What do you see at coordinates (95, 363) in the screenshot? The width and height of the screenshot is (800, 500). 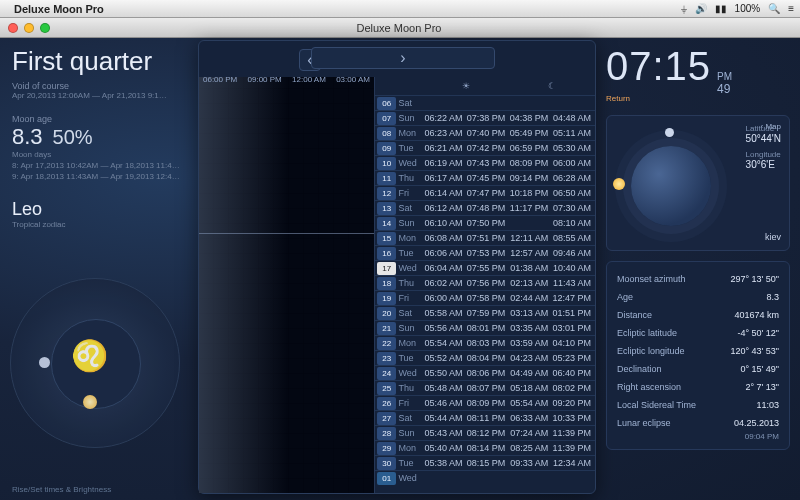 I see `zodiac-wheel: ♌` at bounding box center [95, 363].